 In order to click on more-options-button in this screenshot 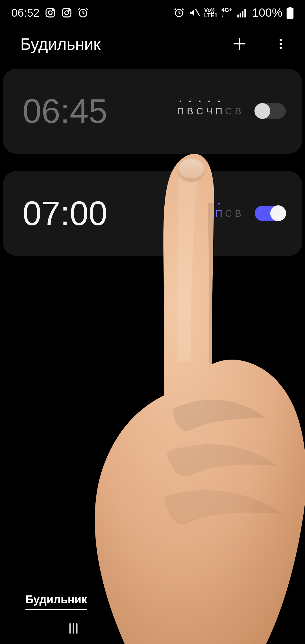, I will do `click(281, 44)`.